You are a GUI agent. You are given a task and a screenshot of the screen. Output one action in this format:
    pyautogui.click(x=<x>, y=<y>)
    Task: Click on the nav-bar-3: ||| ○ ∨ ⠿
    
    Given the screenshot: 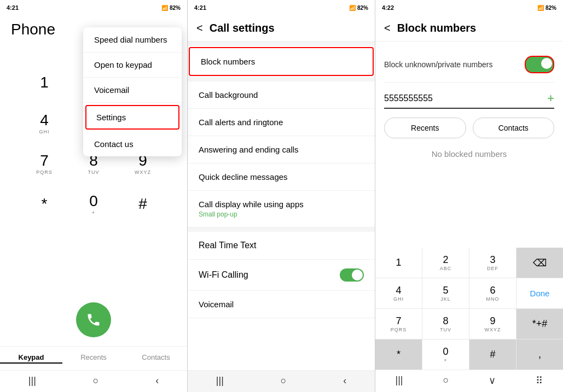 What is the action you would take?
    pyautogui.click(x=469, y=381)
    